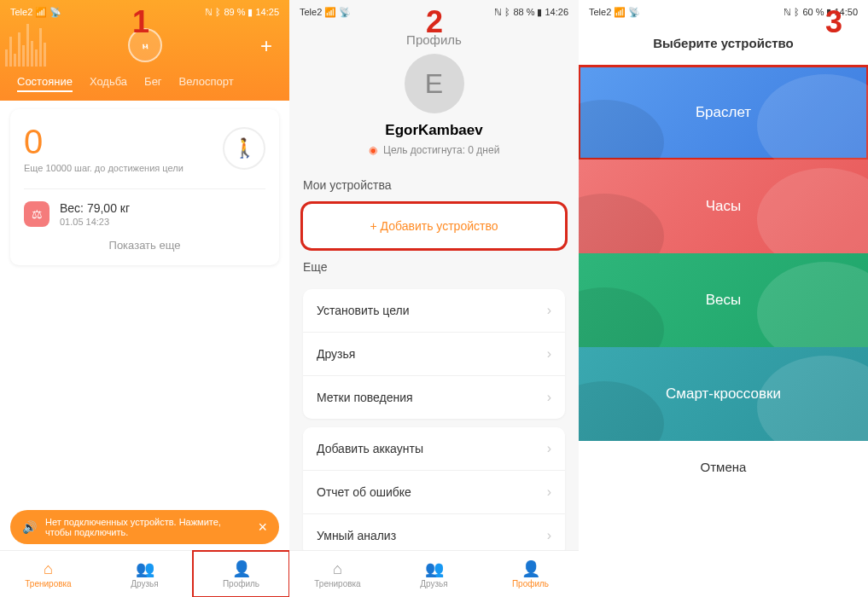  Describe the element at coordinates (434, 22) in the screenshot. I see `step-number-2: 2` at that location.